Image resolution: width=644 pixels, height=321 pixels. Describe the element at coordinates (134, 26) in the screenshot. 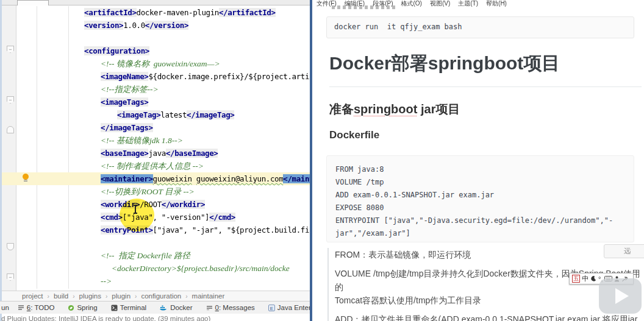

I see `code-token: 1.0.0` at that location.